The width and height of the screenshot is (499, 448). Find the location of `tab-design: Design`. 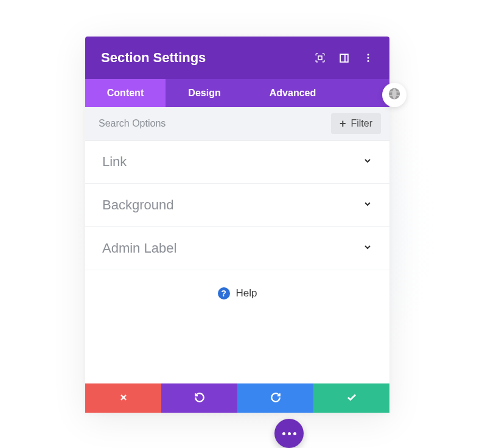

tab-design: Design is located at coordinates (204, 93).